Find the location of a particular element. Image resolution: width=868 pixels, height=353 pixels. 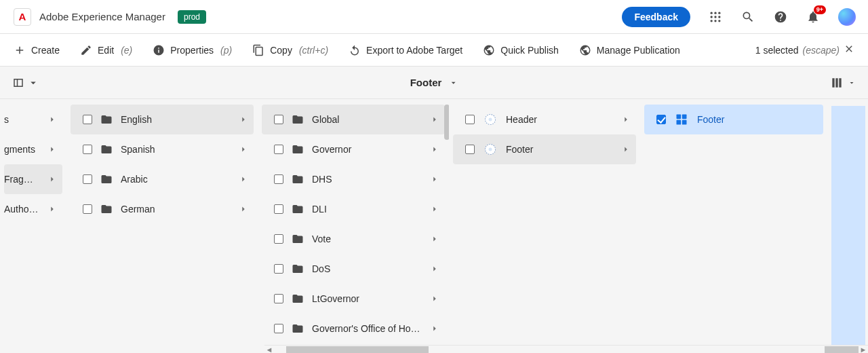

list-item: Governor is located at coordinates (353, 149).